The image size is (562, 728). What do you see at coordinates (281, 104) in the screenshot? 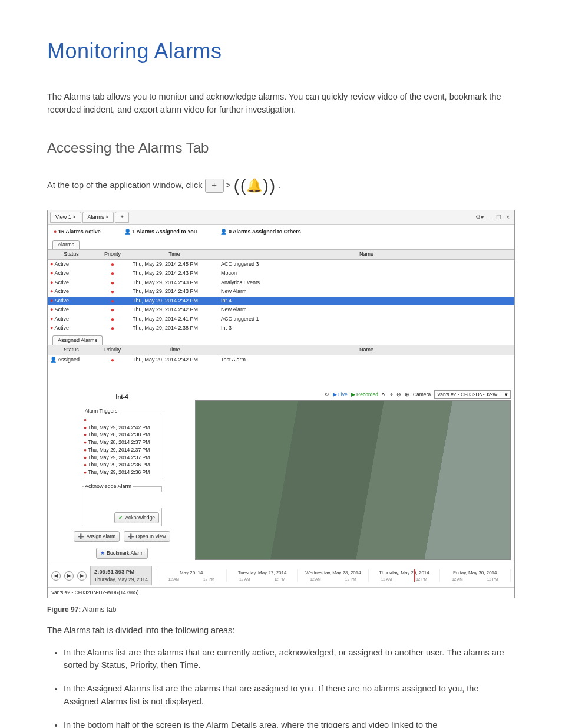
I see `intro-paragraph: The Alarms tab allows you to monitor and…` at bounding box center [281, 104].